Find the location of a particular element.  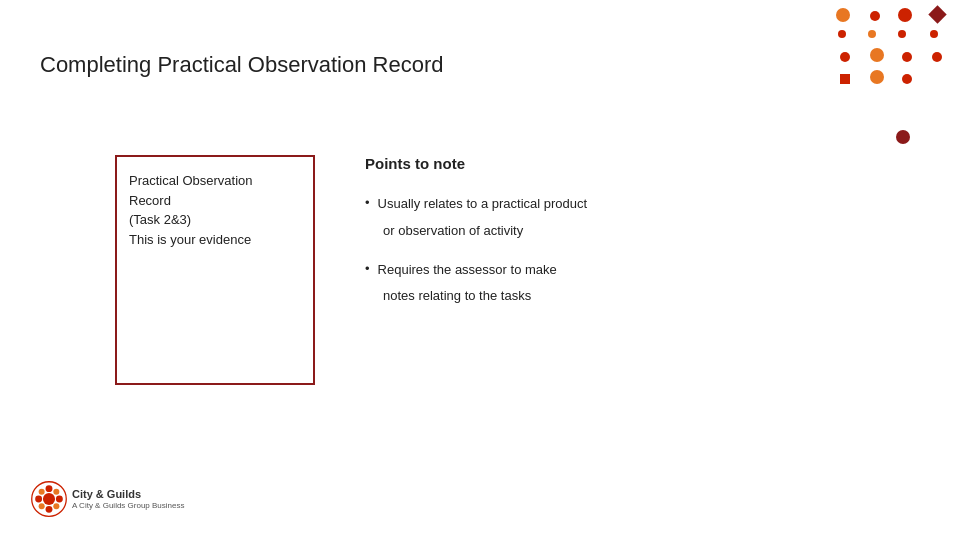

deco-diamond is located at coordinates (937, 14).